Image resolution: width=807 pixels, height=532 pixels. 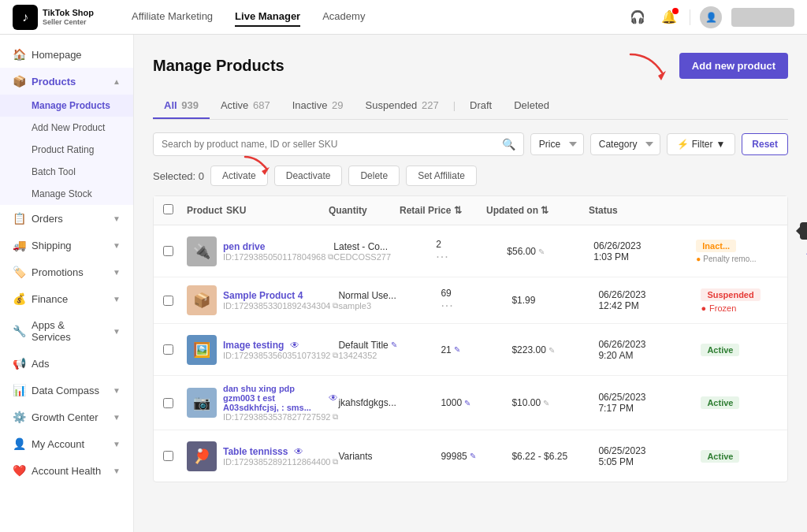 I want to click on sidebar-item-data-compass: 📊 Data Compass ▼, so click(x=66, y=390).